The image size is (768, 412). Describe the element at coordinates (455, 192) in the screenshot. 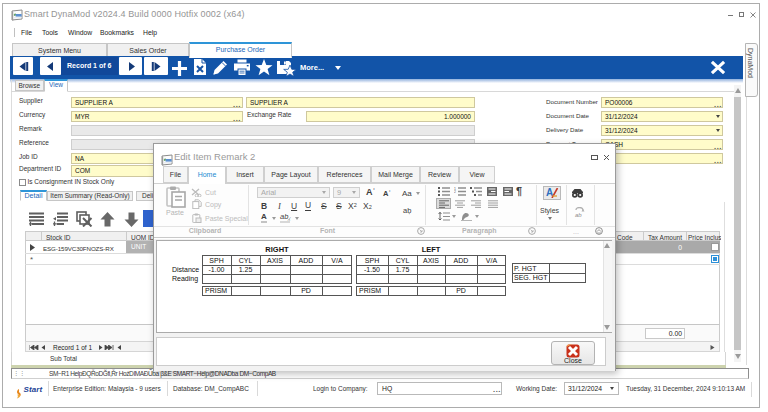

I see `svg-text: 2` at that location.